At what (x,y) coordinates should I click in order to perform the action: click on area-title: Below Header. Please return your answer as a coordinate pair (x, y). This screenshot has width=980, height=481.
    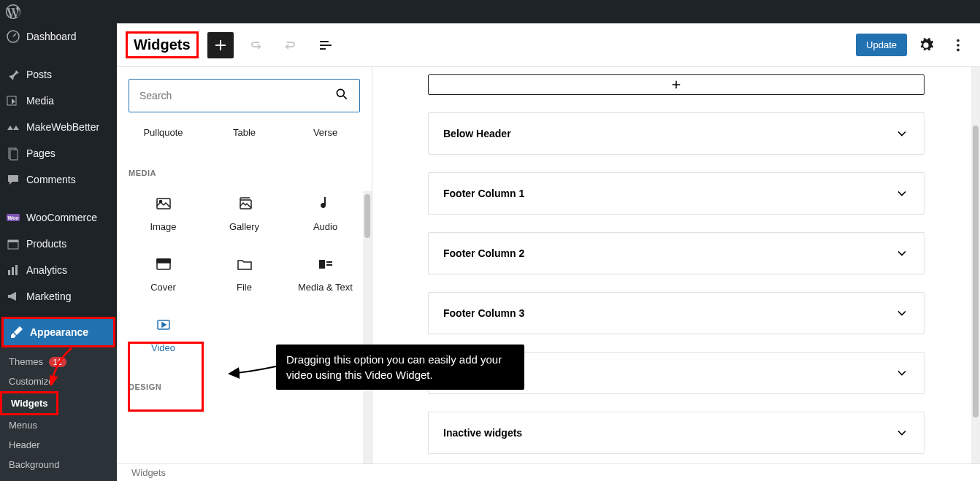
    Looking at the image, I should click on (478, 134).